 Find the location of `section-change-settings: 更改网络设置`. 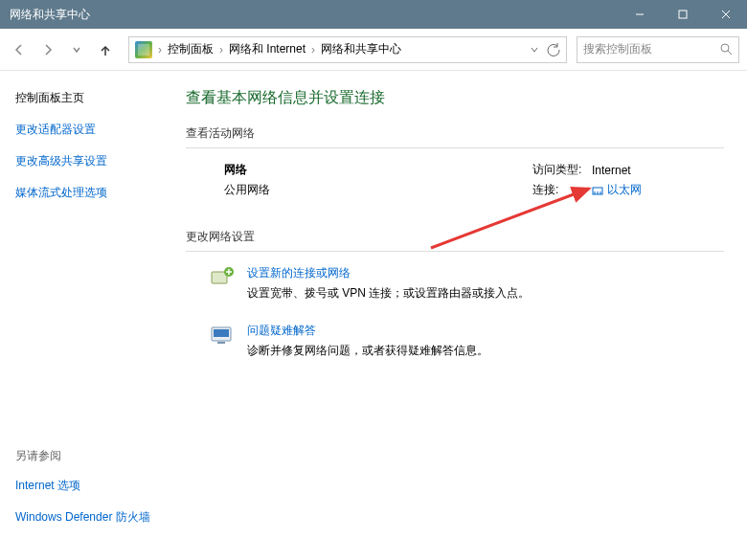

section-change-settings: 更改网络设置 is located at coordinates (455, 237).